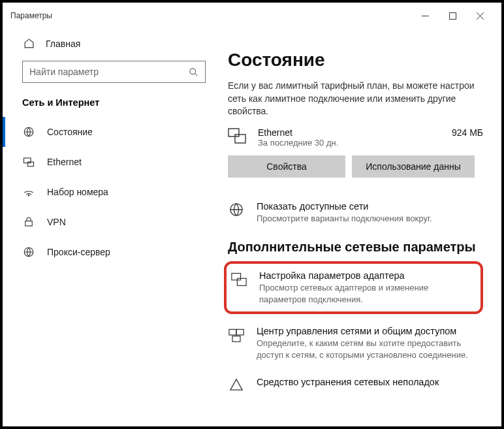 The height and width of the screenshot is (429, 504). Describe the element at coordinates (112, 192) in the screenshot. I see `sidebar-item-dialup: Набор номера` at that location.